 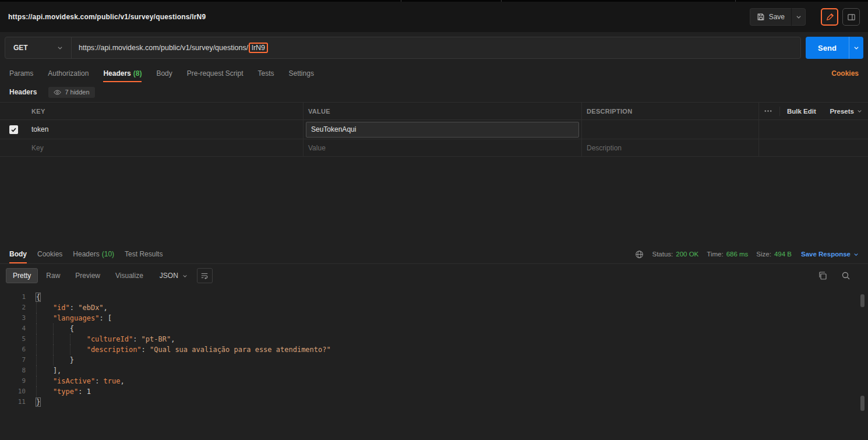 What do you see at coordinates (777, 17) in the screenshot?
I see `save-button-label: Save` at bounding box center [777, 17].